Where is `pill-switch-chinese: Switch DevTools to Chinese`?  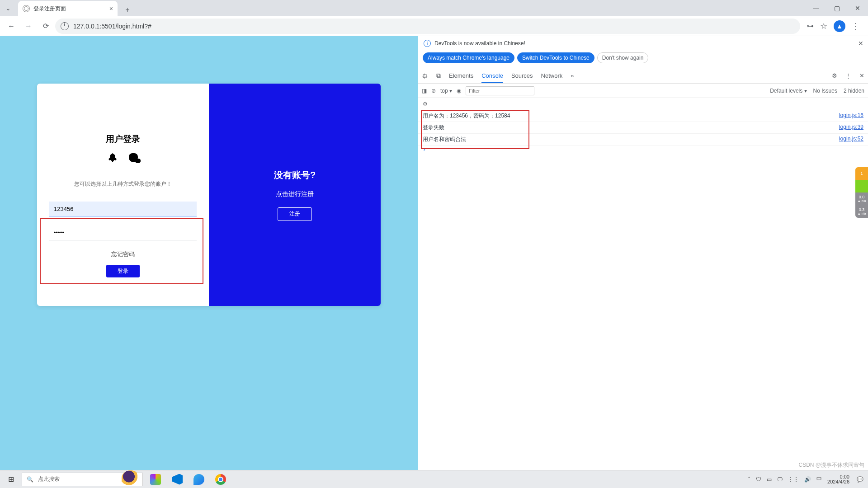
pill-switch-chinese: Switch DevTools to Chinese is located at coordinates (556, 58).